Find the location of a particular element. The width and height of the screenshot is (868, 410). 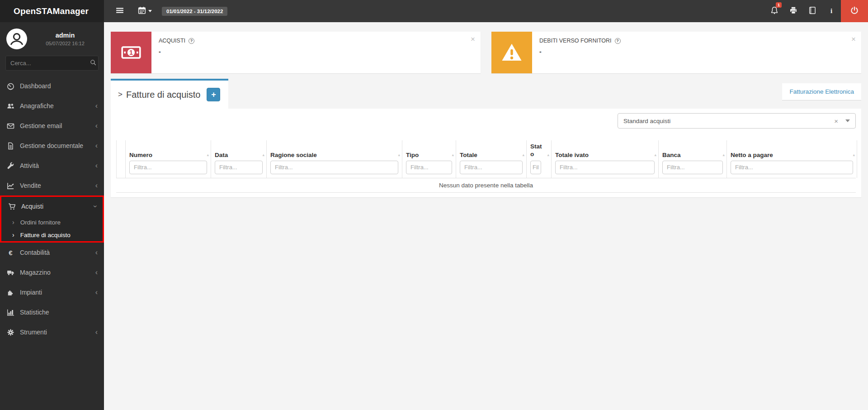

sidebar-subitem-label: Ordini fornitore is located at coordinates (41, 223).